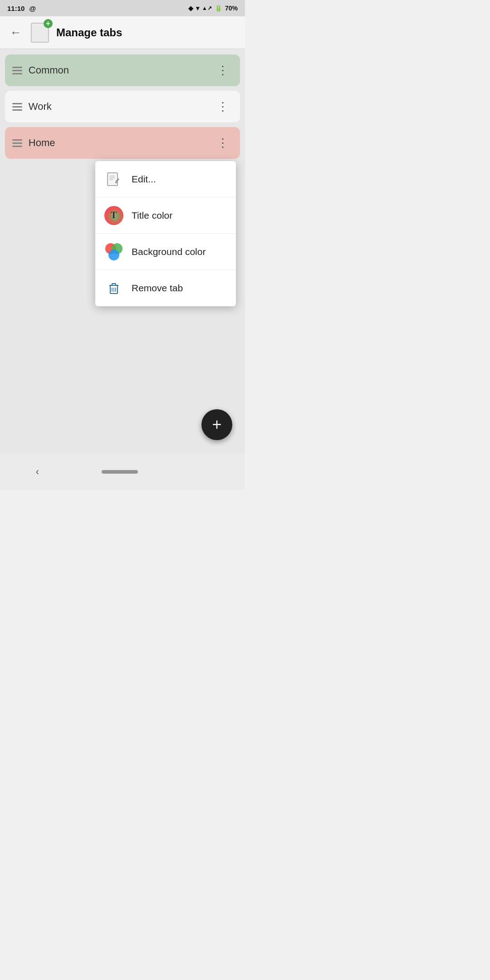  What do you see at coordinates (169, 252) in the screenshot?
I see `menu-label-background-color: Background color` at bounding box center [169, 252].